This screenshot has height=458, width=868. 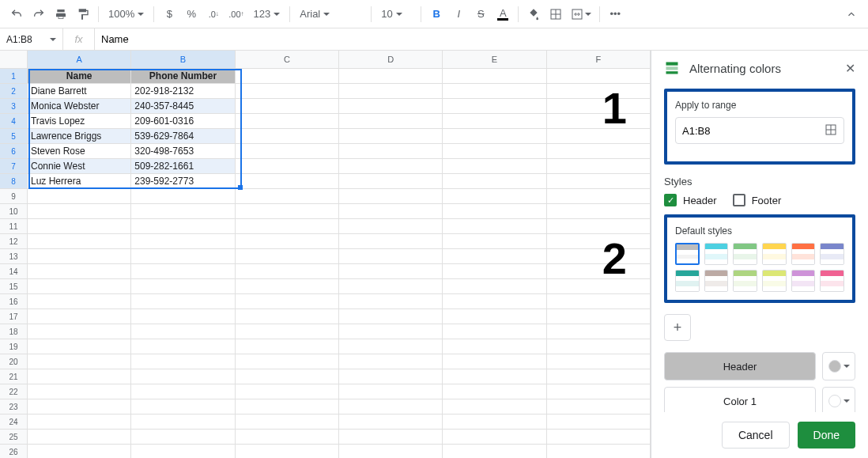 I want to click on redo-button, so click(x=39, y=14).